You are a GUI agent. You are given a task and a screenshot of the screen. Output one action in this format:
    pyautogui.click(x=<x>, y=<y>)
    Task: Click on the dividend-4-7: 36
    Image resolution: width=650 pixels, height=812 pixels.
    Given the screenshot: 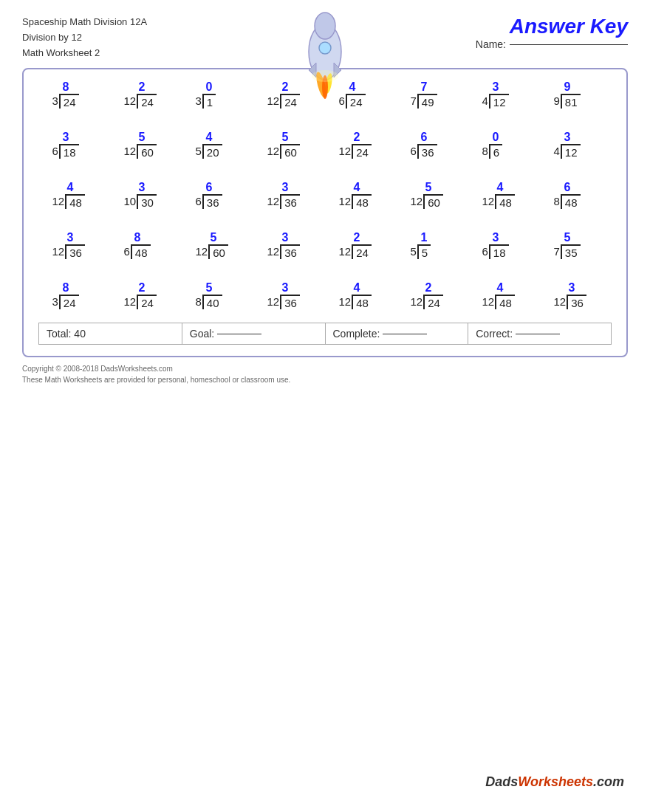 What is the action you would take?
    pyautogui.click(x=578, y=303)
    